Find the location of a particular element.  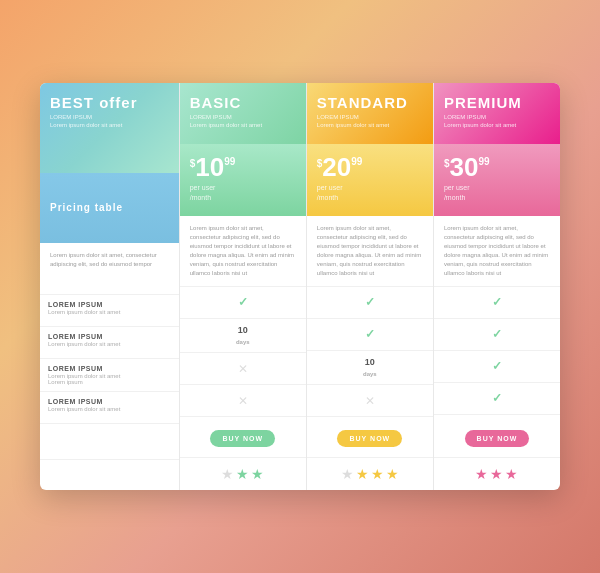

feature-label-4: LOREM IPSUM is located at coordinates (76, 402).